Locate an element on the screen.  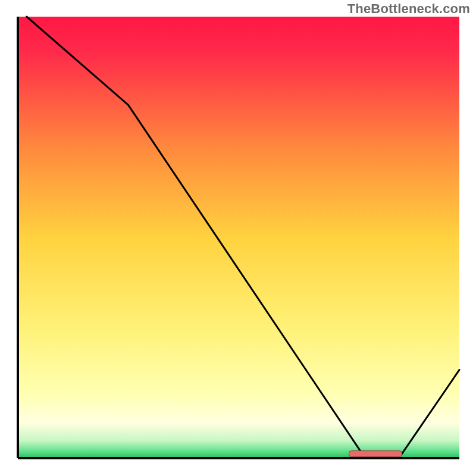
watermark-text: TheBottleneck.com is located at coordinates (409, 9).